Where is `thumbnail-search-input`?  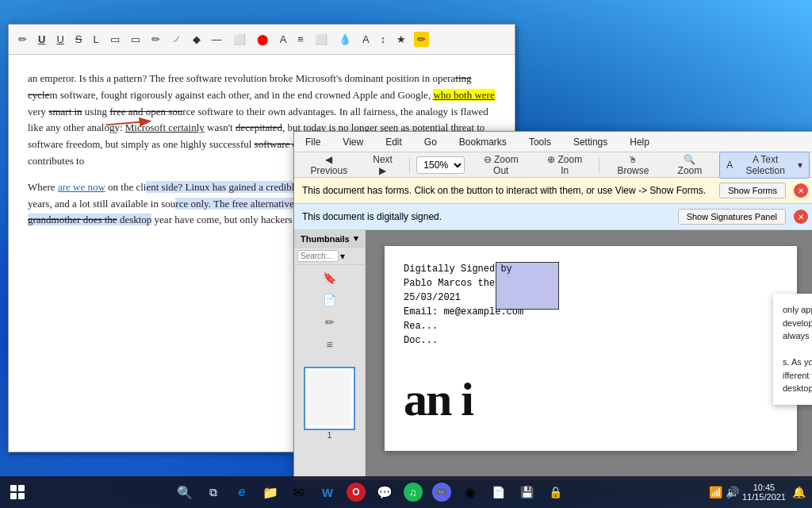 thumbnail-search-input is located at coordinates (318, 256).